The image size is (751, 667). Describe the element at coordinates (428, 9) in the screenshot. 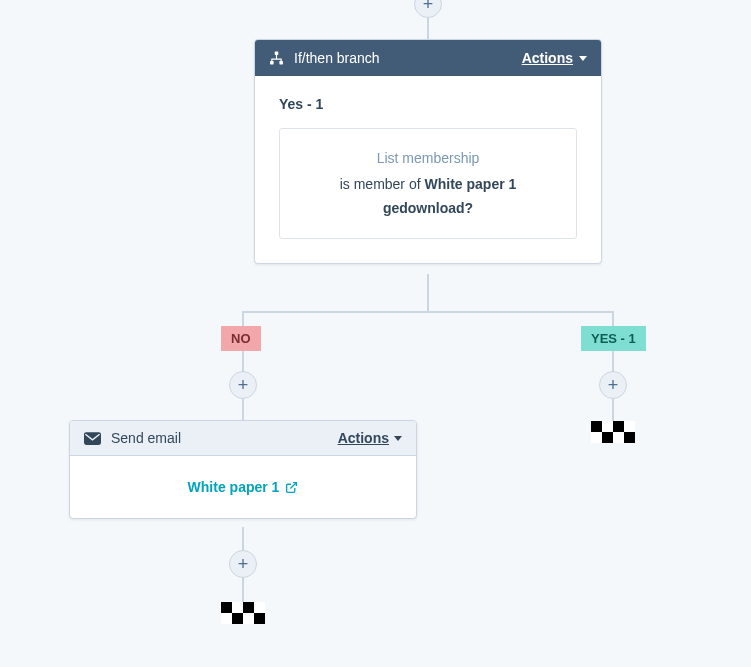

I see `add-step-button-top: +` at that location.